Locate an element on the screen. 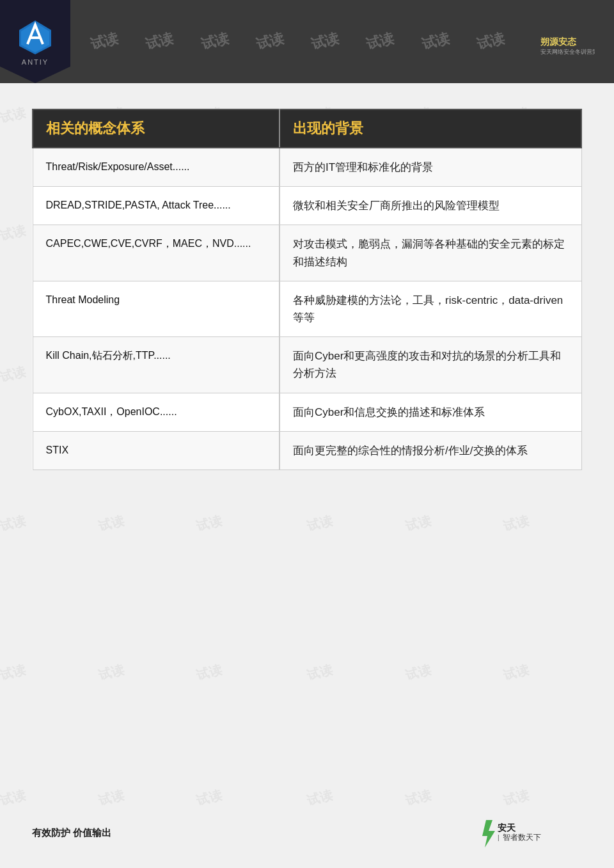  header-wm-5: 试读 is located at coordinates (325, 42).